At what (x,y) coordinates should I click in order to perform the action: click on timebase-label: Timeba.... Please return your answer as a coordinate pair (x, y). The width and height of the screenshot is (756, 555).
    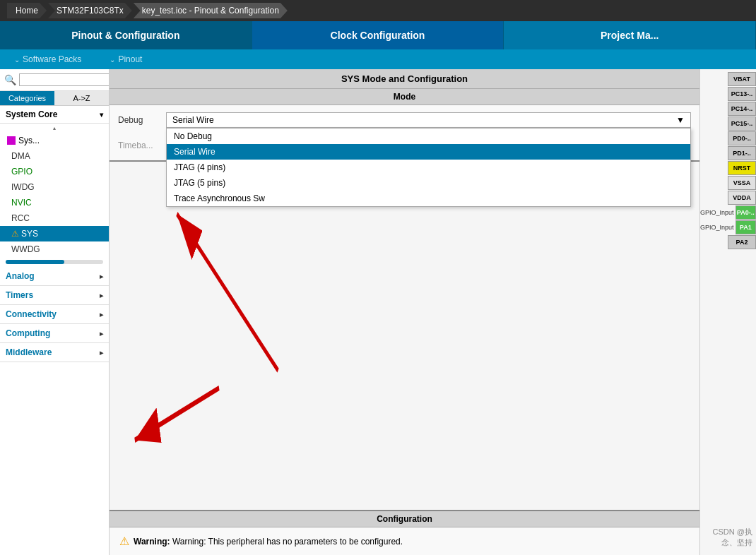
    Looking at the image, I should click on (139, 145).